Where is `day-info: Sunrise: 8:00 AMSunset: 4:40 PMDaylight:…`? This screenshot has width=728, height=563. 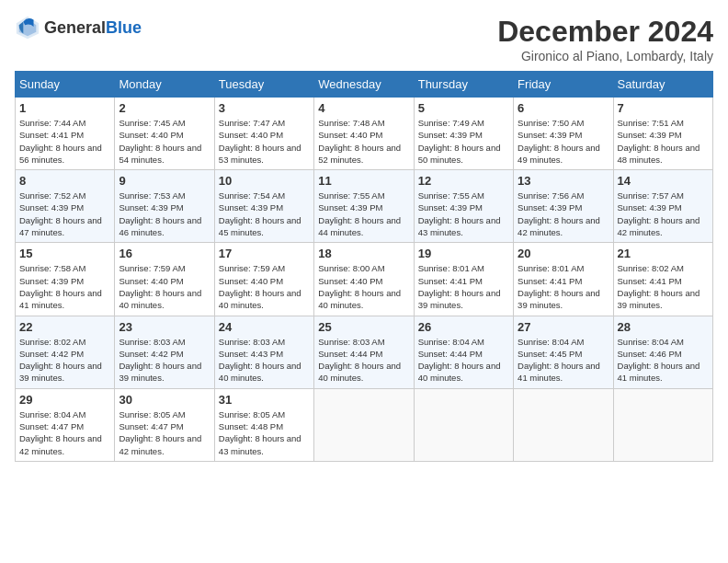 day-info: Sunrise: 8:00 AMSunset: 4:40 PMDaylight:… is located at coordinates (364, 287).